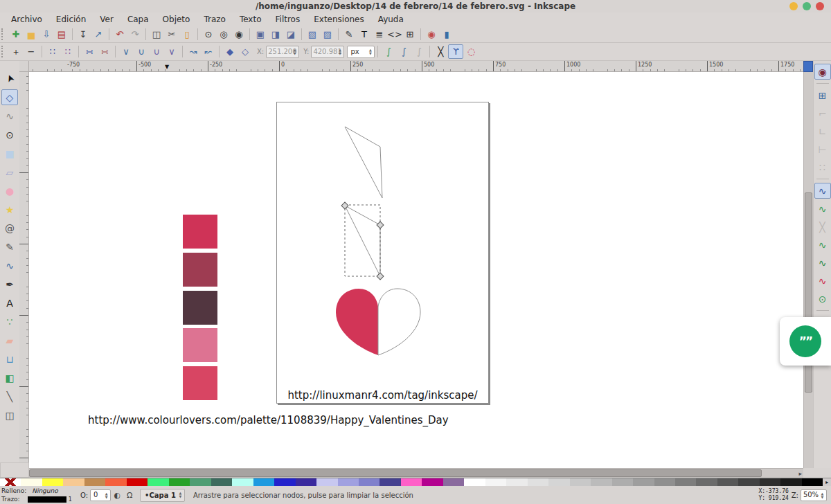 The image size is (831, 504). Describe the element at coordinates (193, 51) in the screenshot. I see `line-to-curve-icon: ↝` at that location.